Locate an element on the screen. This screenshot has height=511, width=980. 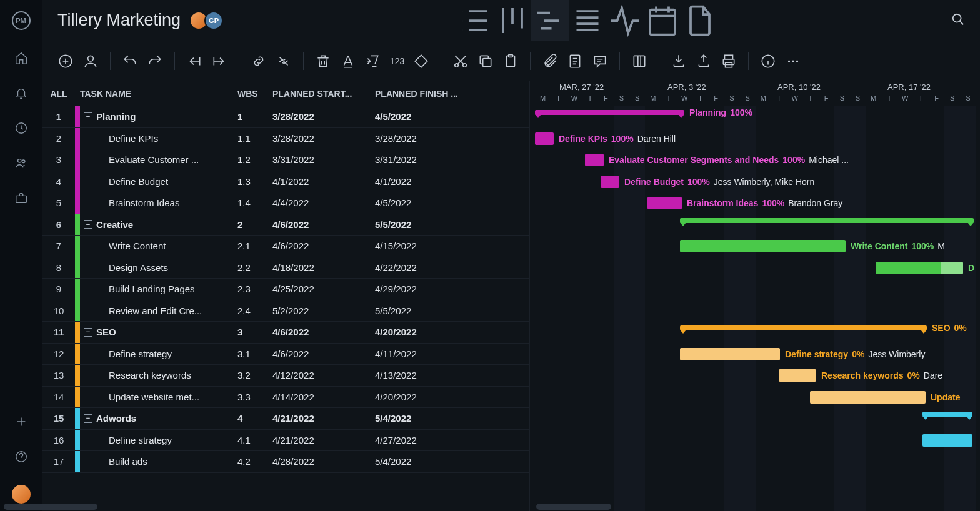
table-scroll is located at coordinates (70, 507).